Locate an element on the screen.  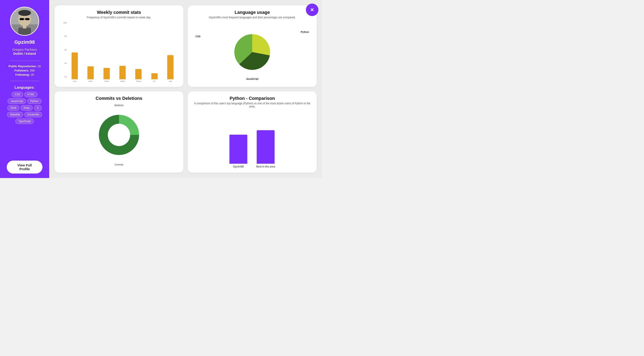
deletions-label: Deletions is located at coordinates (119, 105).